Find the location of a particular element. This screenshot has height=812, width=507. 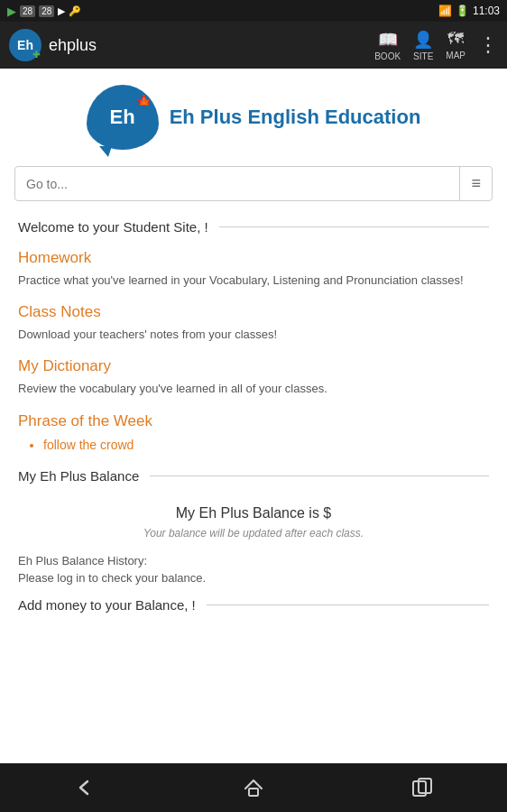

logo-plus: ✚ is located at coordinates (36, 54).